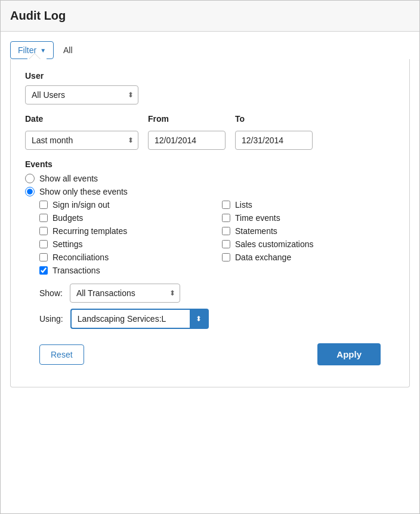 This screenshot has width=420, height=514. What do you see at coordinates (43, 50) in the screenshot?
I see `filter-arrow-icon: ▼` at bounding box center [43, 50].